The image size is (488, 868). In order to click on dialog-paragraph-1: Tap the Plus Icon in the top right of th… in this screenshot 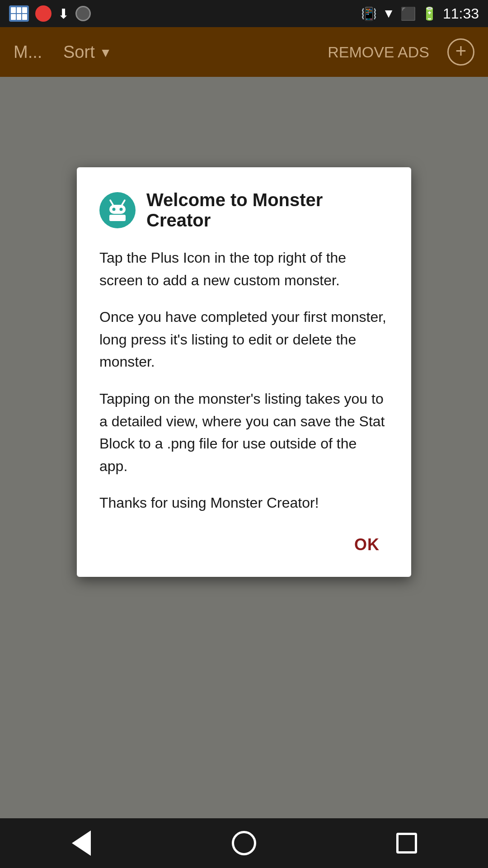, I will do `click(244, 269)`.